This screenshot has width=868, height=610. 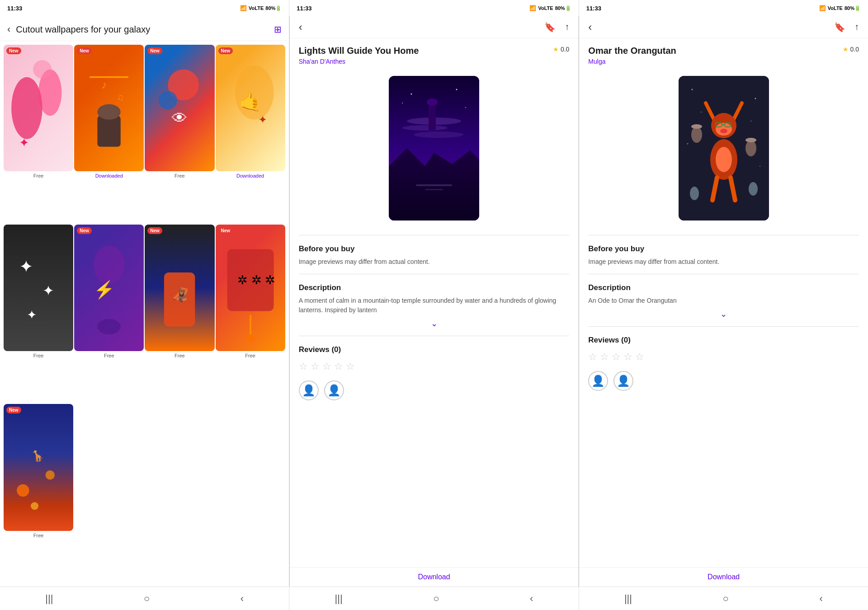 What do you see at coordinates (242, 599) in the screenshot?
I see `back-button-1: ‹` at bounding box center [242, 599].